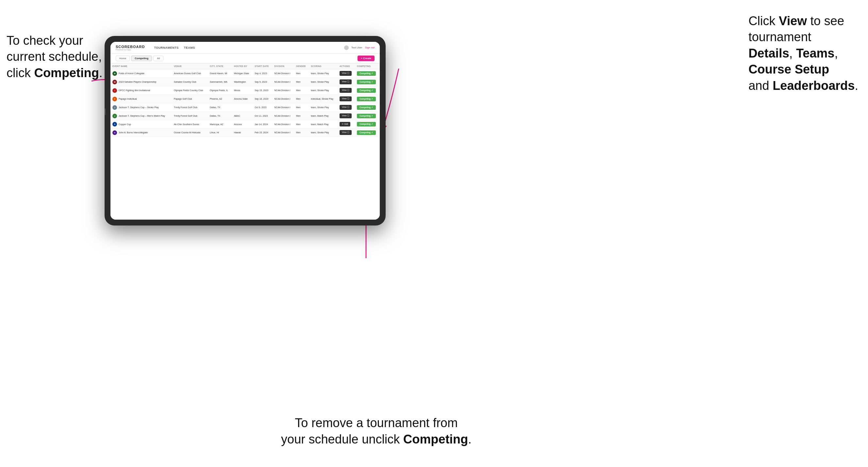 The height and width of the screenshot is (467, 868). I want to click on venue-cell: Ocean Course At Hokuala, so click(190, 133).